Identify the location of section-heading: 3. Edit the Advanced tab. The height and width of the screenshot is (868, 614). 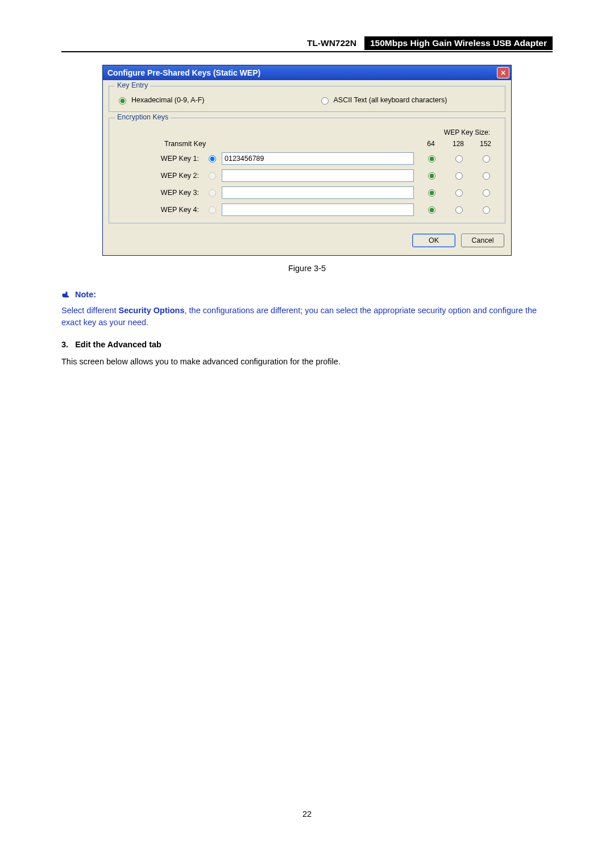
(307, 344).